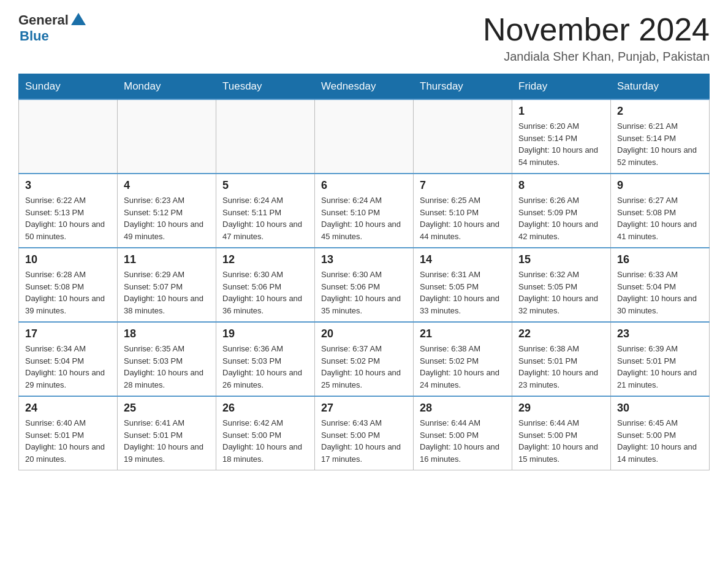  What do you see at coordinates (167, 293) in the screenshot?
I see `day-info: Sunrise: 6:29 AMSunset: 5:07 PMDaylight:…` at bounding box center [167, 293].